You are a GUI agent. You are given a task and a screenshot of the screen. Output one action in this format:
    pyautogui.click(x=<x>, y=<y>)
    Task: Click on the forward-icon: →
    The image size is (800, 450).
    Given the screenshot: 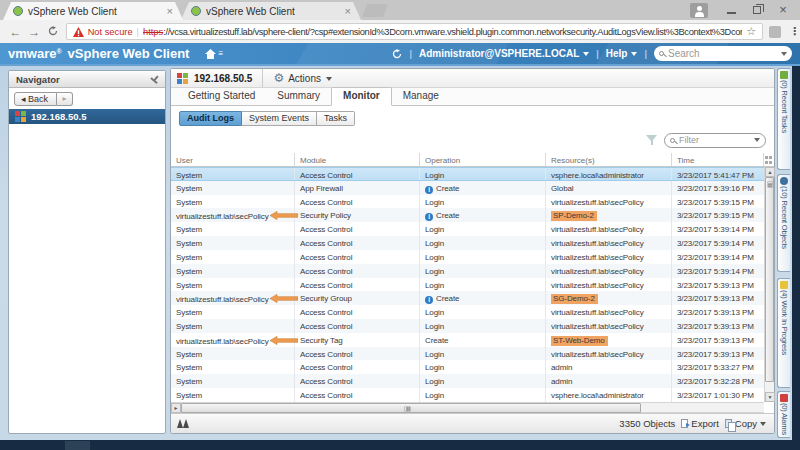 What is the action you would take?
    pyautogui.click(x=34, y=32)
    